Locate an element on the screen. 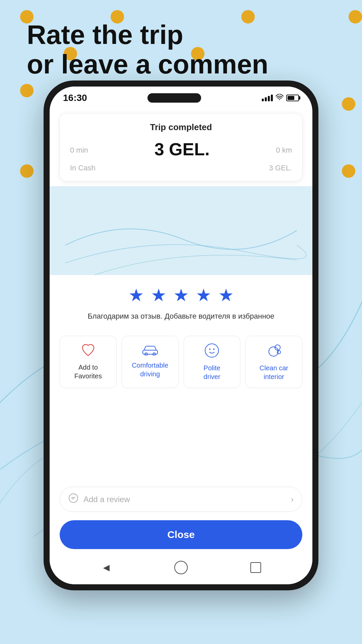  rating-section: ★ ★ ★ ★ ★ Благодарим за отзыв. Добавьте … is located at coordinates (181, 305).